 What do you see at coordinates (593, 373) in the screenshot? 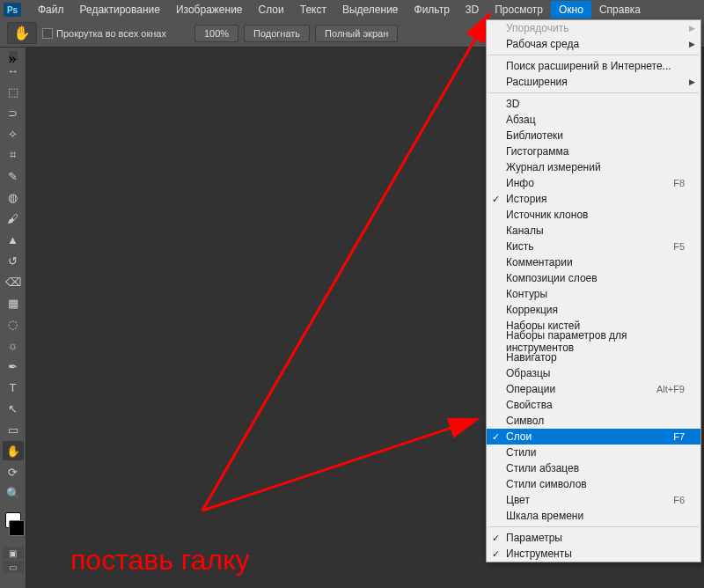
I see `menu-panel-item: Образцы` at bounding box center [593, 373].